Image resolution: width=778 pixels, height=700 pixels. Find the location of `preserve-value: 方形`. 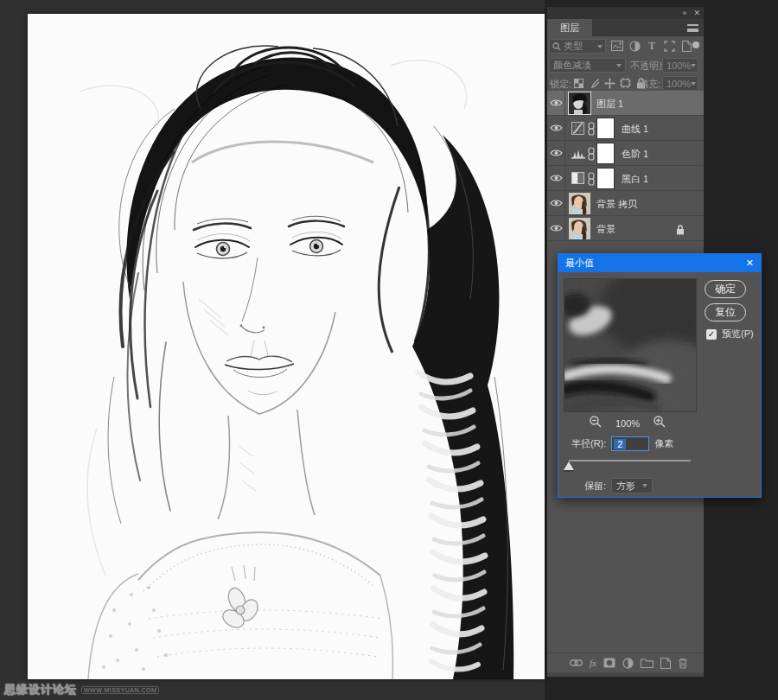

preserve-value: 方形 is located at coordinates (626, 486).